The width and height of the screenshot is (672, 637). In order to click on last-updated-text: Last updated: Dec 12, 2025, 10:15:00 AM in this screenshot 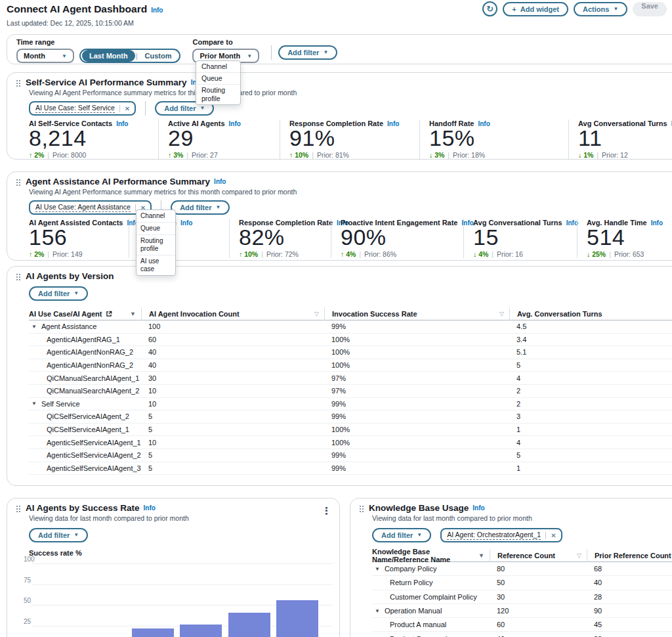, I will do `click(85, 23)`.